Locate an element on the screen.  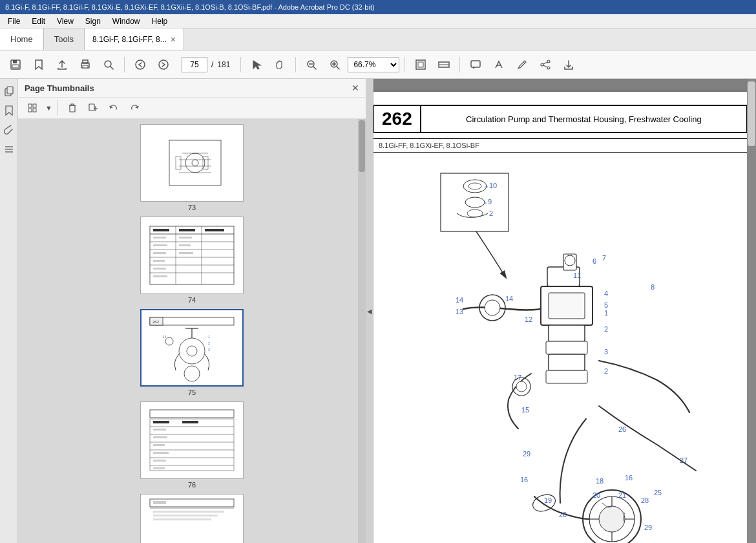
svg-text: 10 is located at coordinates (493, 186).